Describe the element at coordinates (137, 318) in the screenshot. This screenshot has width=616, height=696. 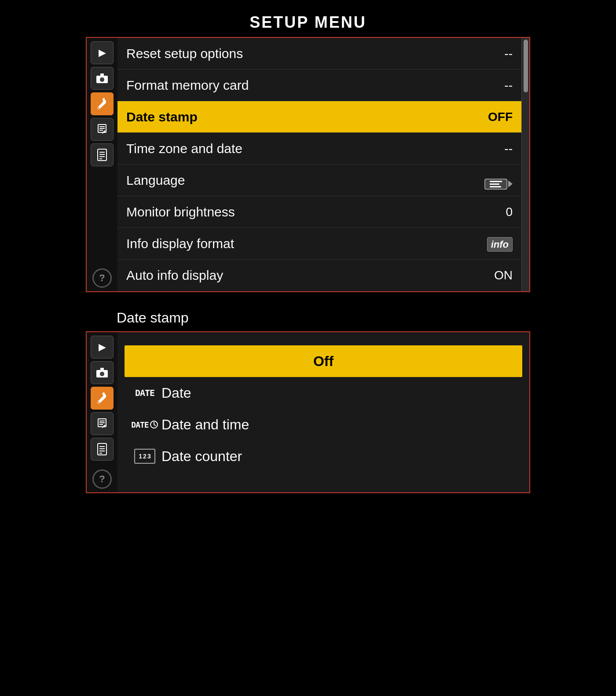
I see `sub-panel-title: Date stamp` at that location.